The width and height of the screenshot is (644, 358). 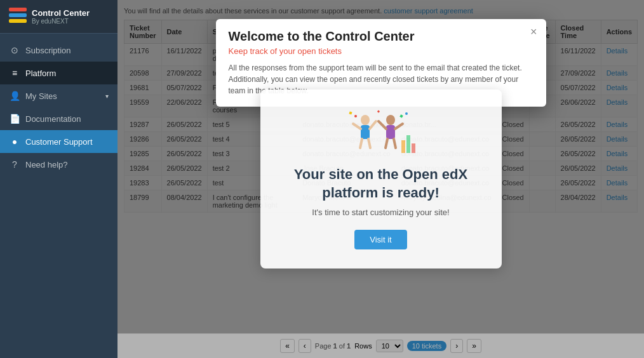 I want to click on mysites-arrow: ▾, so click(x=107, y=96).